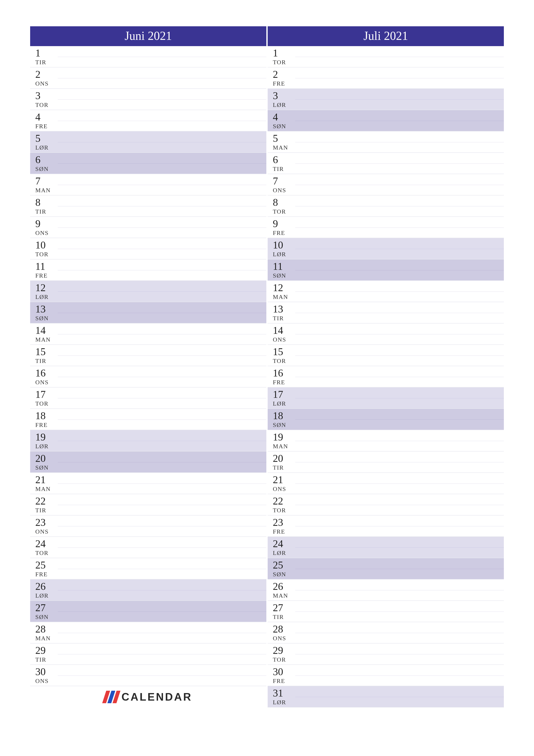 The image size is (534, 756). I want to click on day-row: 20SØN, so click(148, 462).